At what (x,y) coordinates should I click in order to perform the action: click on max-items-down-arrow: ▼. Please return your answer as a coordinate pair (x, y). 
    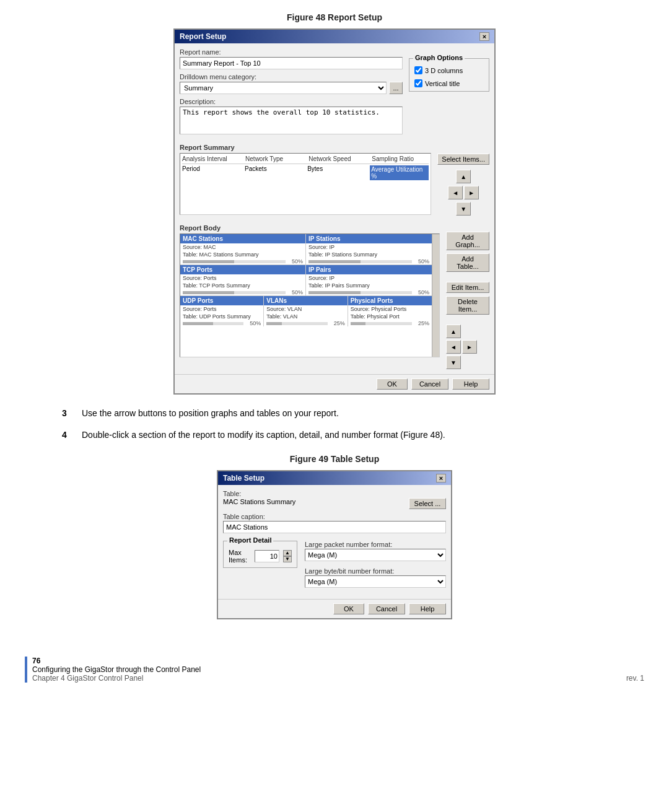
    Looking at the image, I should click on (287, 559).